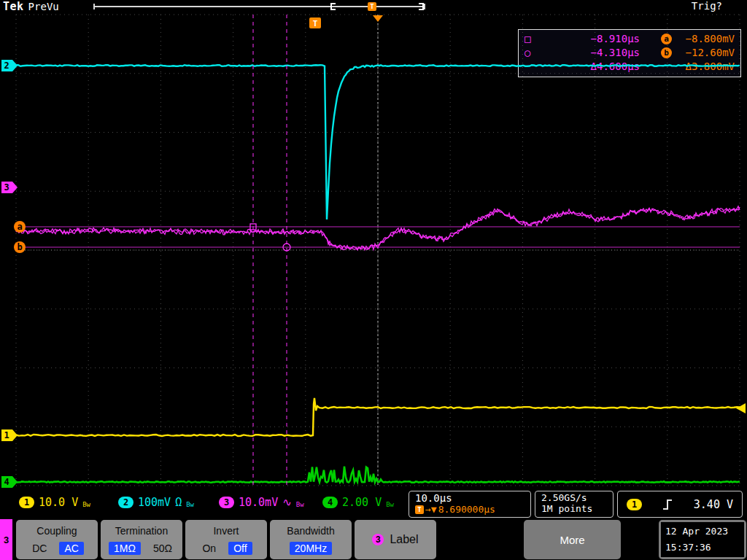 The image size is (747, 560). I want to click on cursor-a-marker-label: a, so click(19, 227).